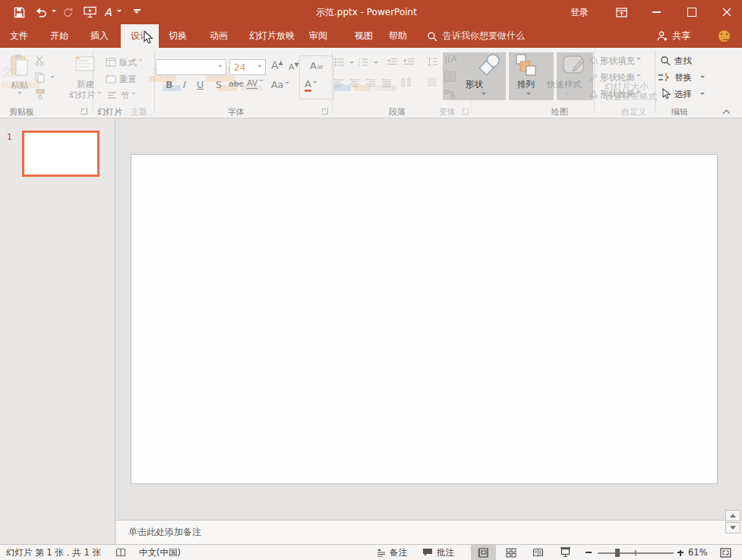 The image size is (742, 560). Describe the element at coordinates (483, 552) in the screenshot. I see `view-normal-button` at that location.